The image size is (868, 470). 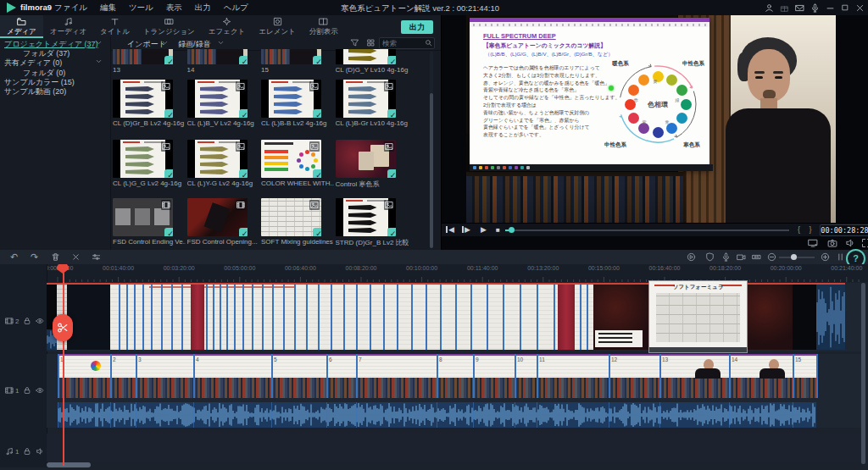 I want to click on menu-item: 表示, so click(x=175, y=8).